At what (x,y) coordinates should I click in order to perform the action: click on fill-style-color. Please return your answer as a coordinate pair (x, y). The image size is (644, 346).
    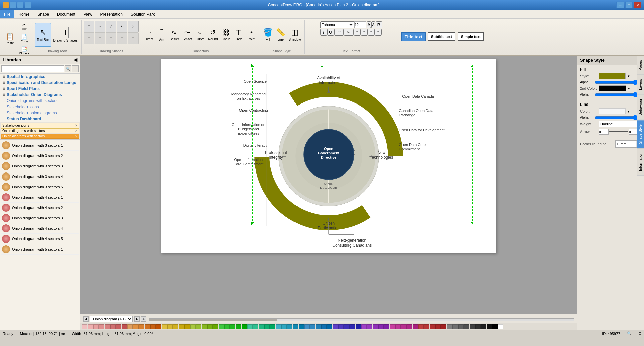
    Looking at the image, I should click on (612, 76).